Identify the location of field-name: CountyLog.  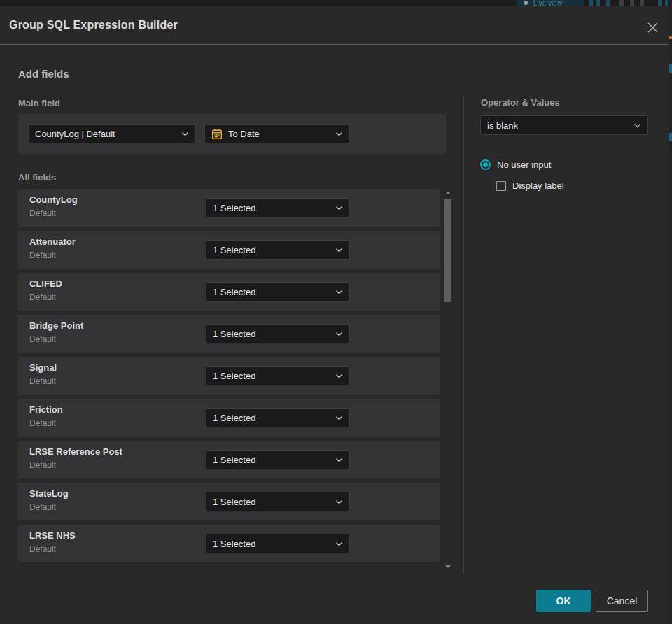
(53, 200).